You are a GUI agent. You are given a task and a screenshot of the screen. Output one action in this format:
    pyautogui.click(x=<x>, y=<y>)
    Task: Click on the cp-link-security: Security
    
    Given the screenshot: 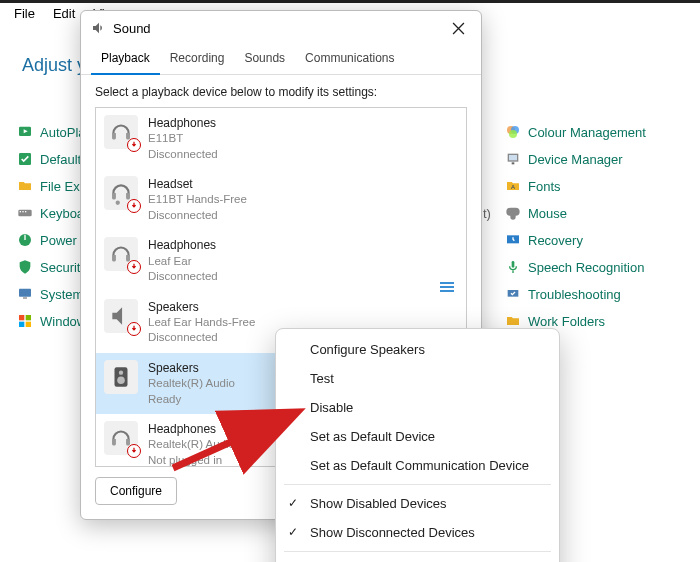 What is the action you would take?
    pyautogui.click(x=54, y=267)
    